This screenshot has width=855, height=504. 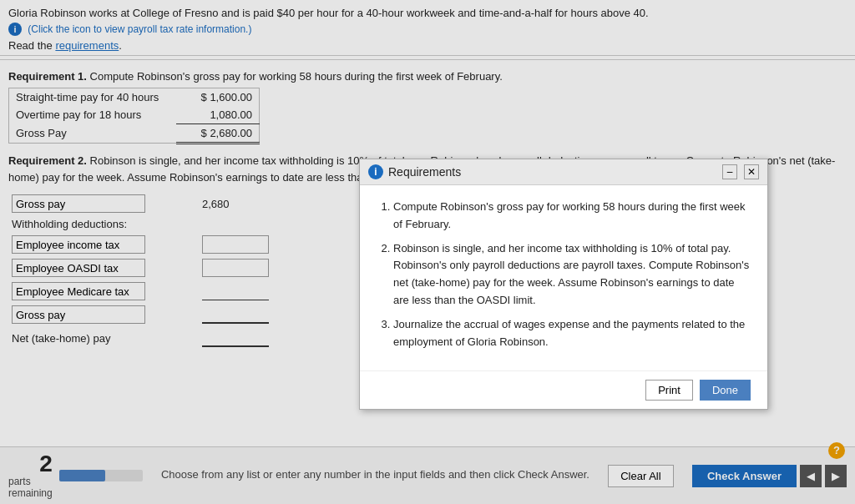 I want to click on print-button: Print, so click(x=670, y=391).